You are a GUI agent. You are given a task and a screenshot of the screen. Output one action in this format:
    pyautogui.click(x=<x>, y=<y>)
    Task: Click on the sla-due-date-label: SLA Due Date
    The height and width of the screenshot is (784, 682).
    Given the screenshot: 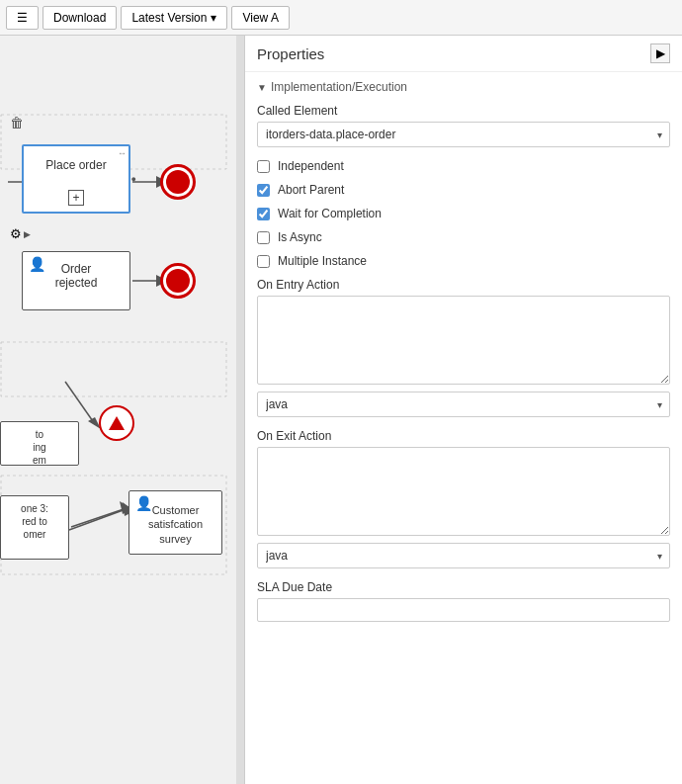 What is the action you would take?
    pyautogui.click(x=464, y=587)
    